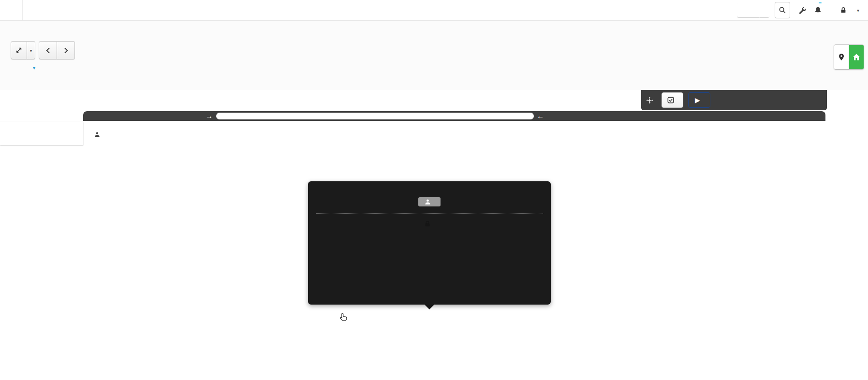 This screenshot has height=380, width=868. I want to click on optimizer-label, so click(651, 101).